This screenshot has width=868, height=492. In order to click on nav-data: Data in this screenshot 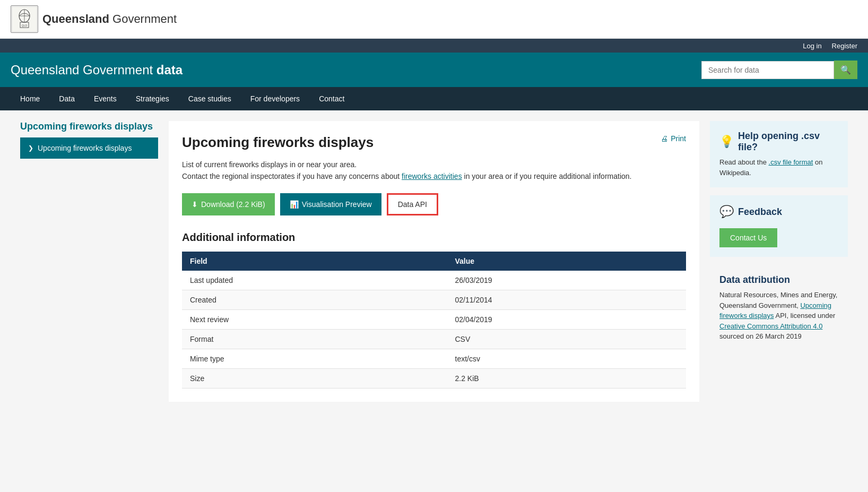, I will do `click(67, 99)`.